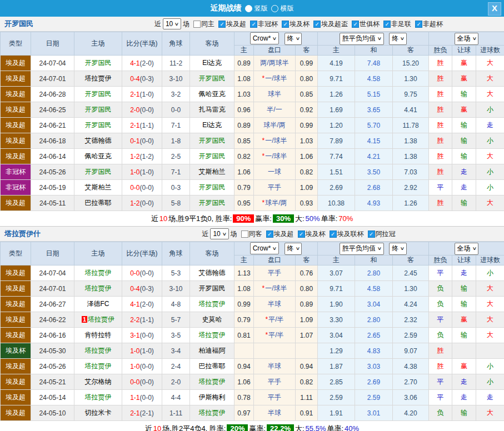 This screenshot has width=504, height=431. What do you see at coordinates (249, 9) in the screenshot?
I see `layout-vertical-radio` at bounding box center [249, 9].